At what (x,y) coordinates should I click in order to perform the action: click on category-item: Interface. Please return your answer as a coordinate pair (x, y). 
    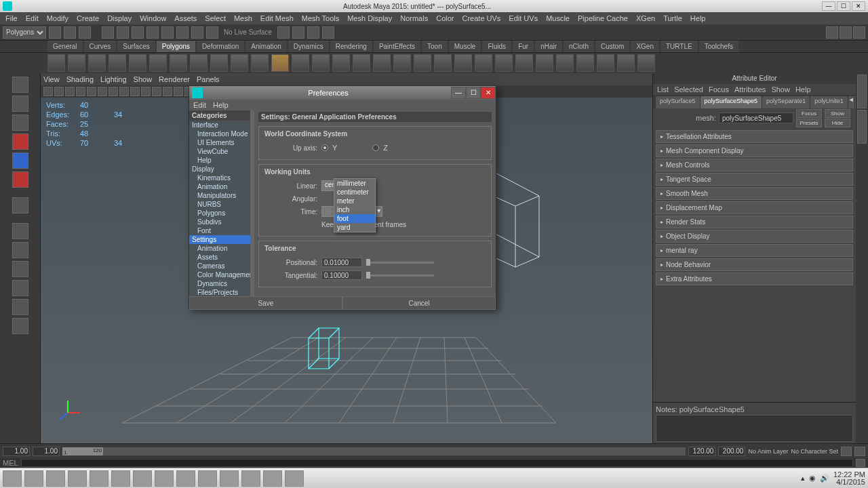
    Looking at the image, I should click on (220, 125).